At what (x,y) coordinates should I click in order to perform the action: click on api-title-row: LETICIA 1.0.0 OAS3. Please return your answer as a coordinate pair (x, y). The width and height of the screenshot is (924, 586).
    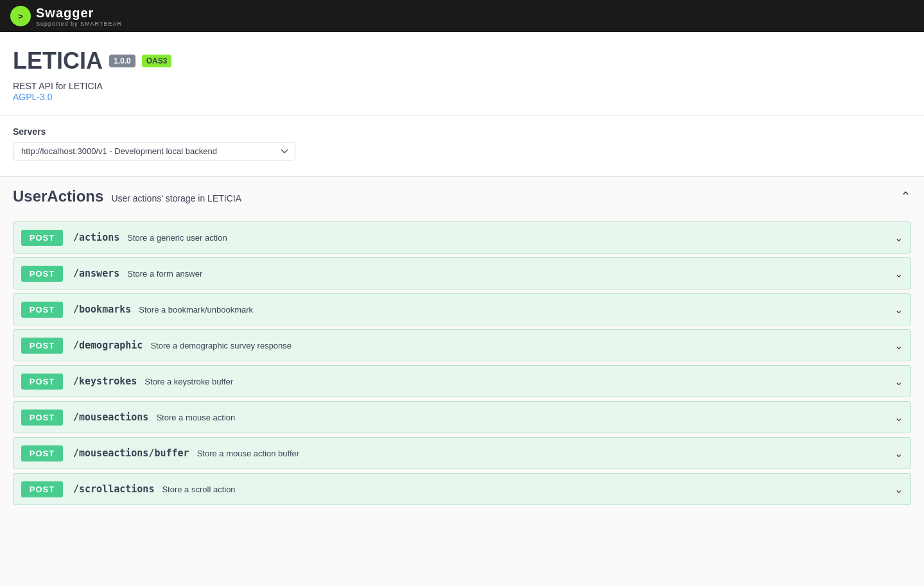
    Looking at the image, I should click on (462, 61).